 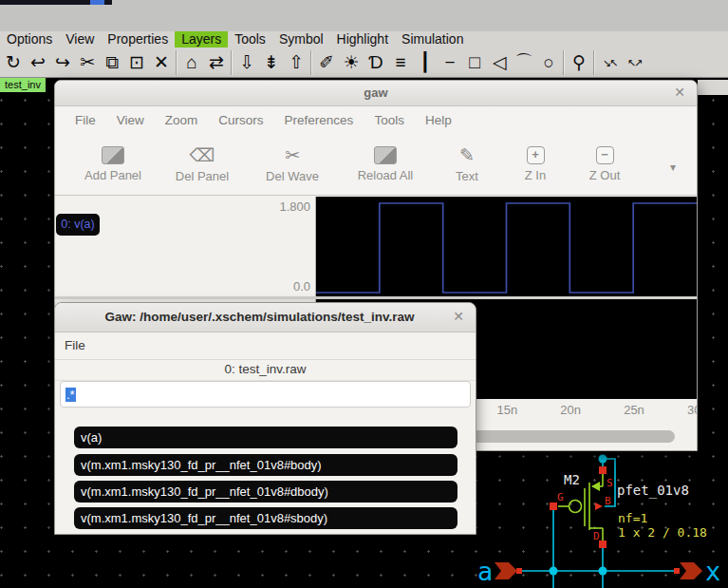 I want to click on background-window-accent, so click(x=97, y=2).